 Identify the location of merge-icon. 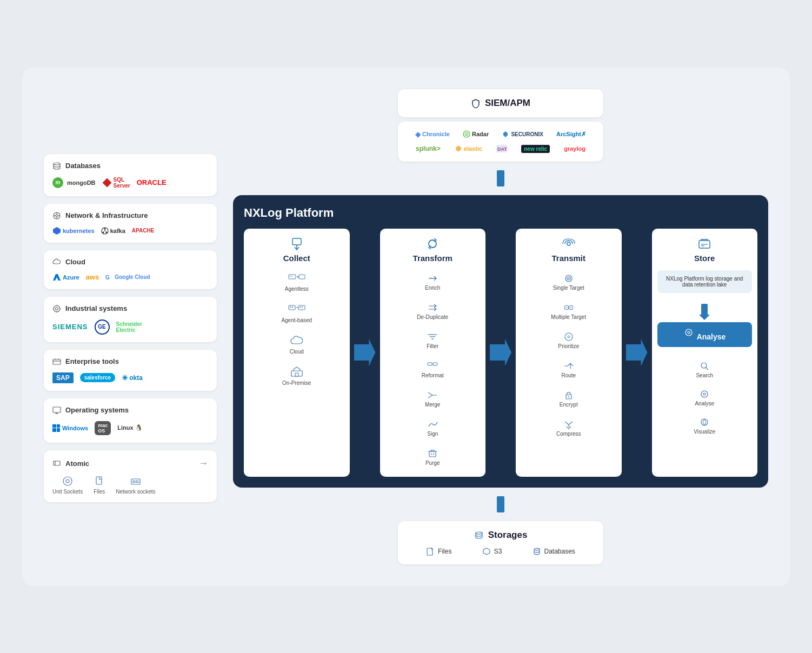
(432, 395).